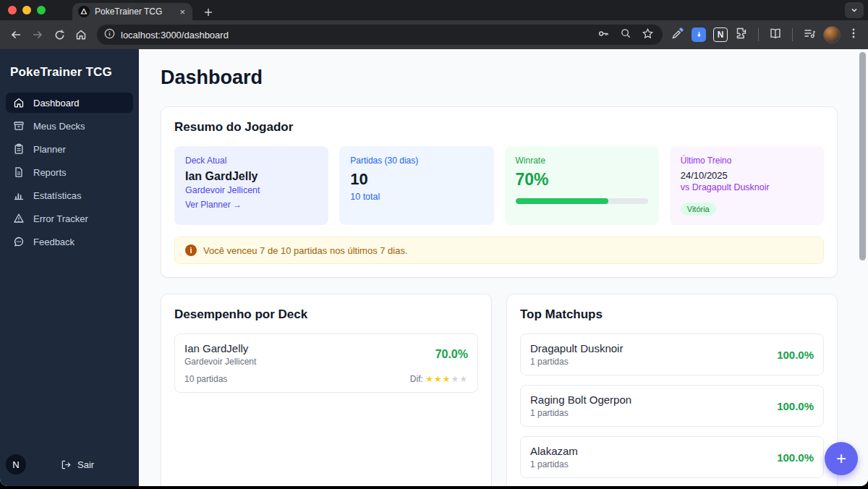  I want to click on matches-stat-card: Partidas (30 dias) 10 10 total, so click(417, 185).